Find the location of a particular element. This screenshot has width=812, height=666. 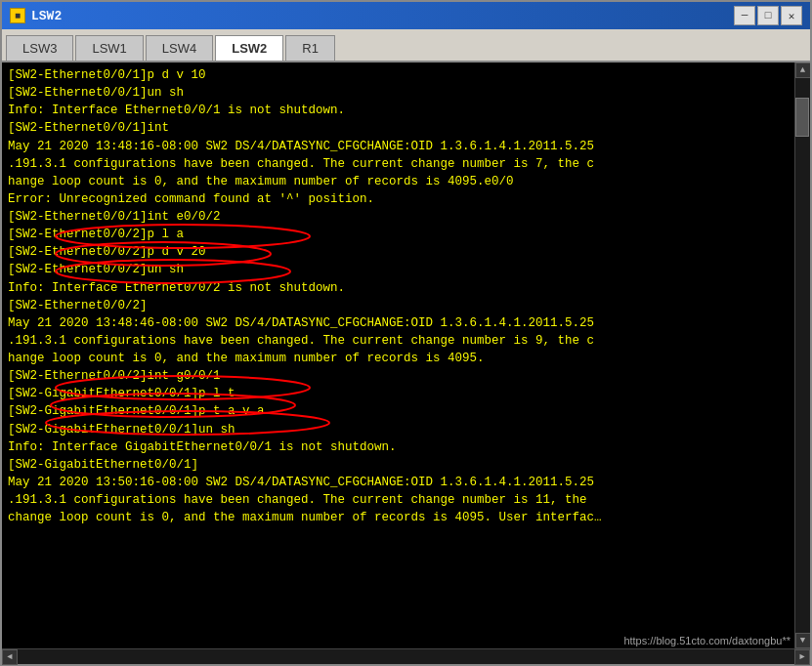

terminal-line: Info: Interface Ethernet0/0/2 is not shu… is located at coordinates (399, 288).